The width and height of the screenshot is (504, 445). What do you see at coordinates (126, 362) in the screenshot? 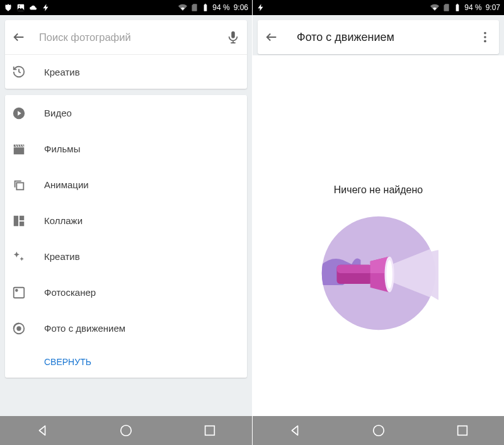
I see `collapse-button: СВЕРНУТЬ` at bounding box center [126, 362].